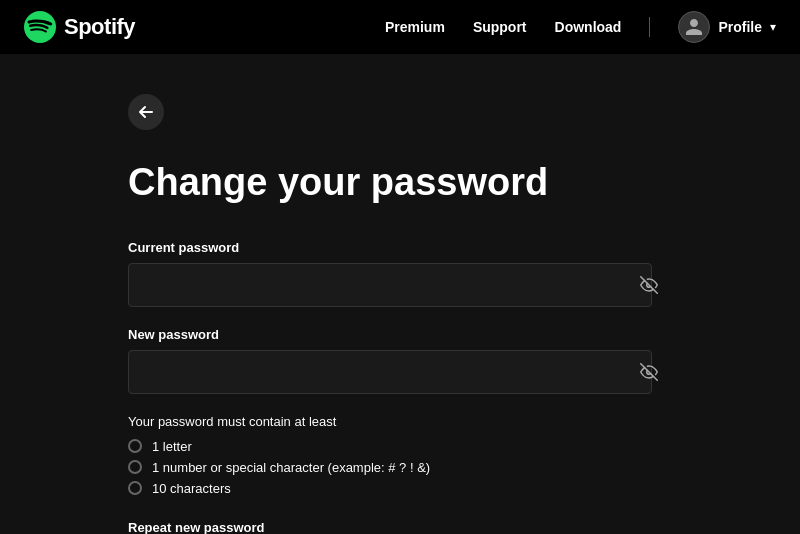 This screenshot has width=800, height=534. Describe the element at coordinates (400, 455) in the screenshot. I see `password-requirements: Your password must contain at least 1 le…` at that location.